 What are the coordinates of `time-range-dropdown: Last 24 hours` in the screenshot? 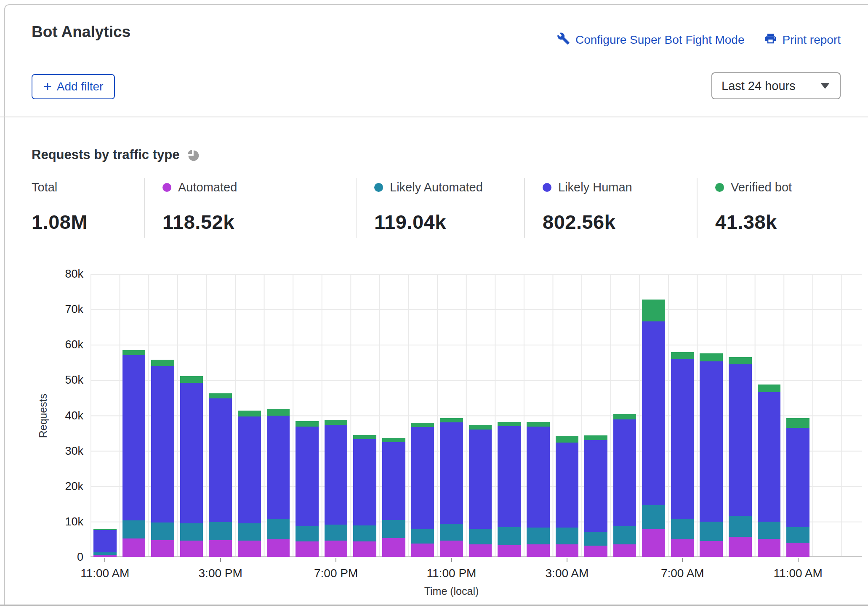 It's located at (776, 86).